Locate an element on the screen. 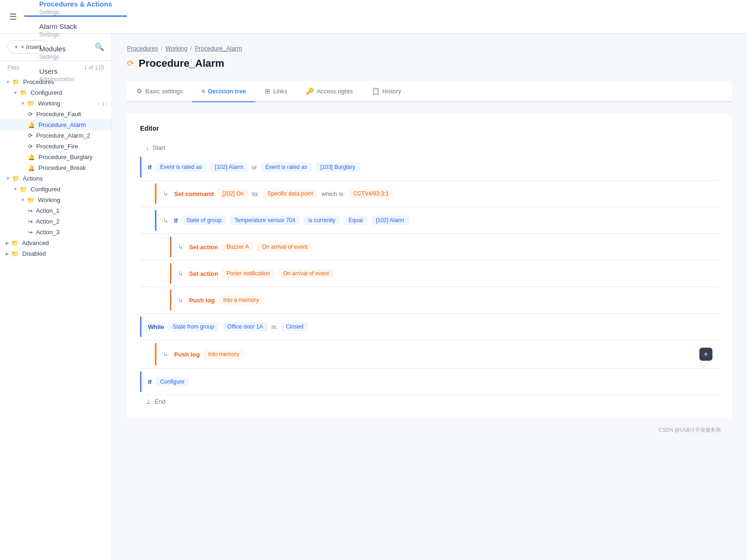  keyword-orange: Set action is located at coordinates (204, 247).